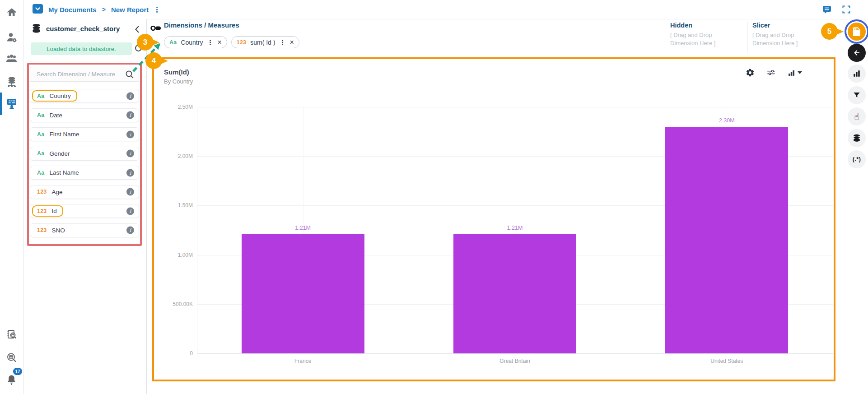  What do you see at coordinates (60, 153) in the screenshot?
I see `field-label: Gender` at bounding box center [60, 153].